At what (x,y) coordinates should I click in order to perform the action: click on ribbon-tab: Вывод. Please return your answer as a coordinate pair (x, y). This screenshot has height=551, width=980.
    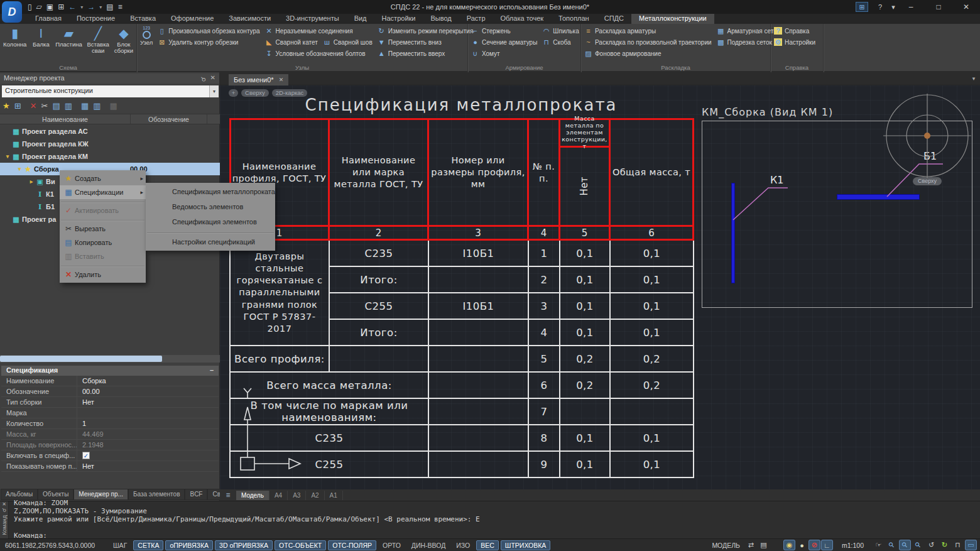
    Looking at the image, I should click on (441, 19).